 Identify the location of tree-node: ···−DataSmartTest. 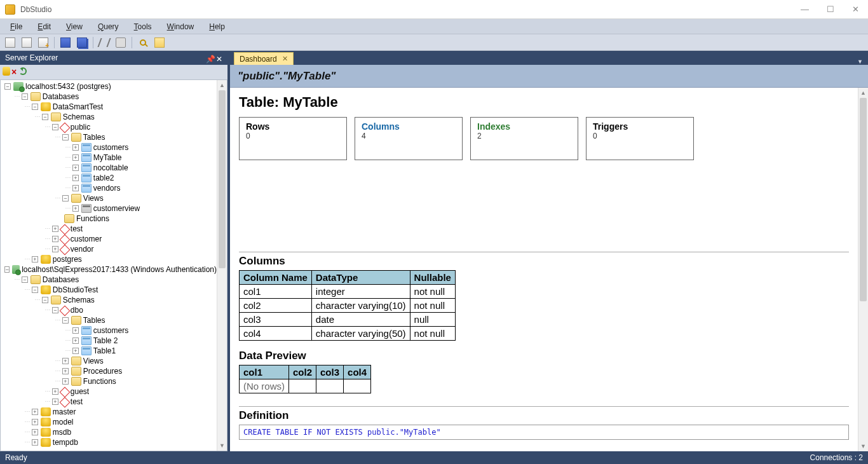
(109, 107).